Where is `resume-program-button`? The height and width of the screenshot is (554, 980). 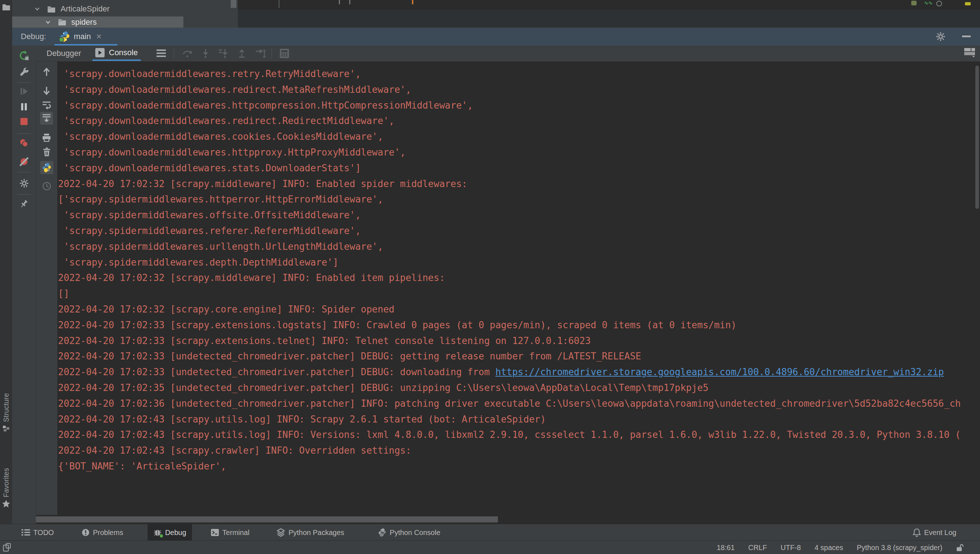
resume-program-button is located at coordinates (24, 91).